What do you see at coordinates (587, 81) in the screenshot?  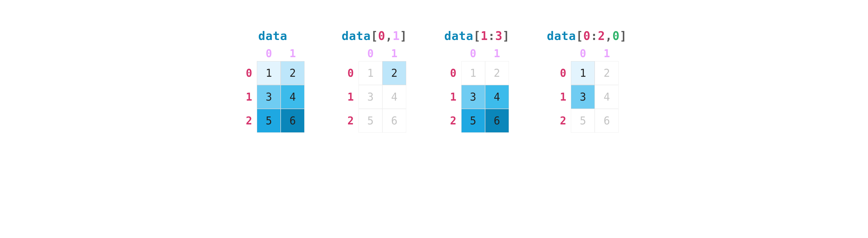 I see `panel-3: data[0:2,0]01012134256` at bounding box center [587, 81].